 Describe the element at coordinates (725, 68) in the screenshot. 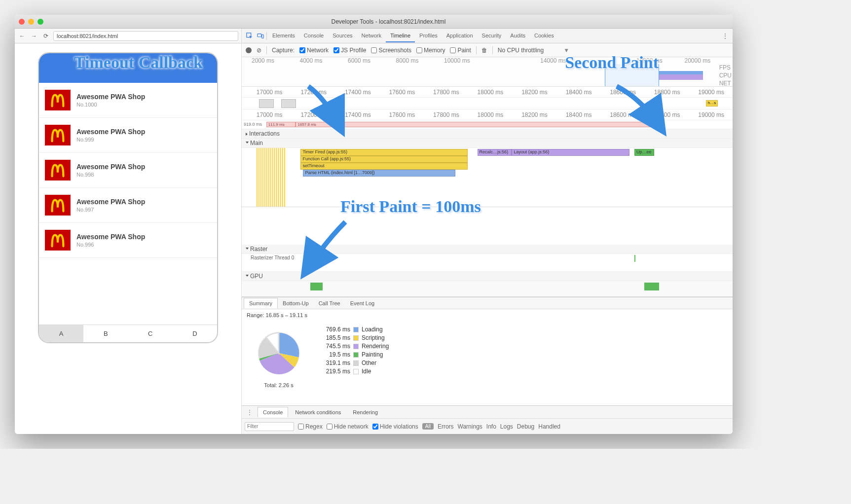

I see `overview-fps-label: FPS` at that location.